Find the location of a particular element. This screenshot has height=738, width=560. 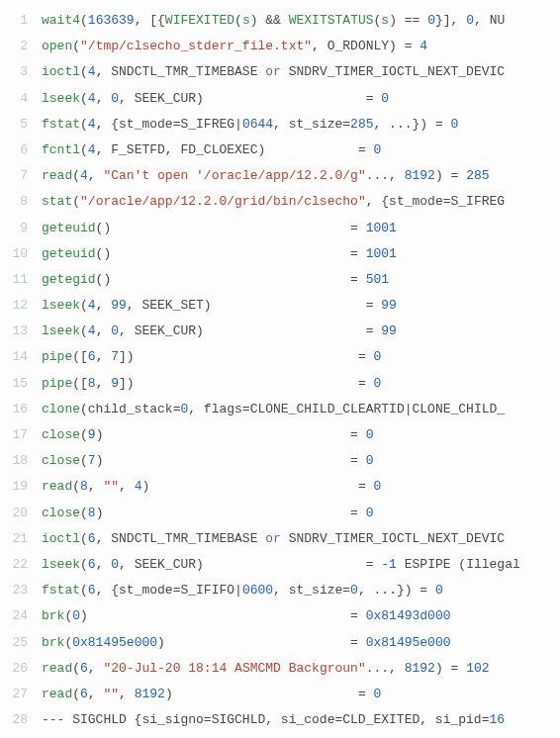

token-str: "" is located at coordinates (111, 694).